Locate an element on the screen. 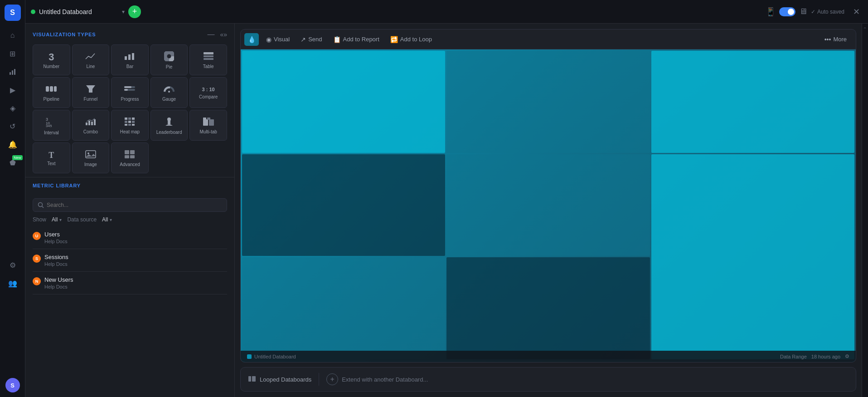  viz-type-pie: Pie is located at coordinates (170, 60).